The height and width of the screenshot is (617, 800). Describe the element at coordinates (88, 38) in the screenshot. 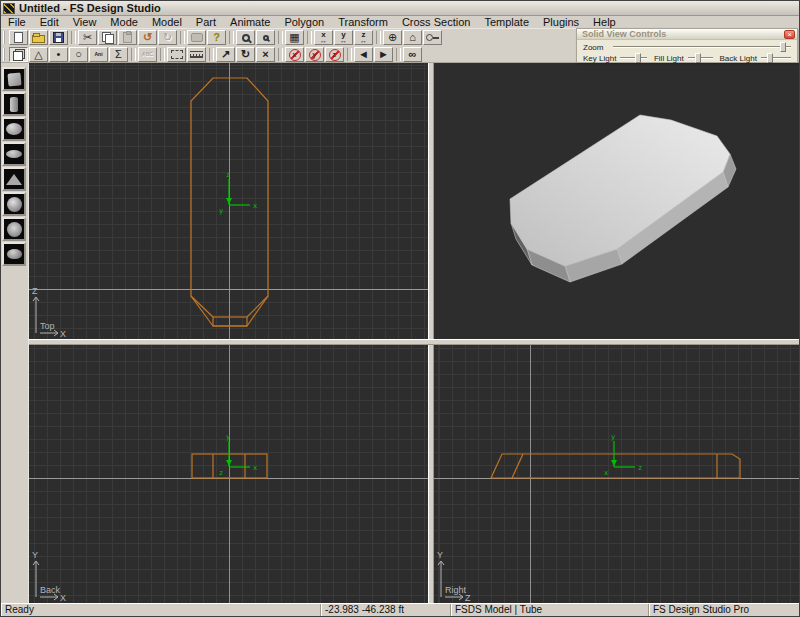

I see `cut-button: ✂` at that location.